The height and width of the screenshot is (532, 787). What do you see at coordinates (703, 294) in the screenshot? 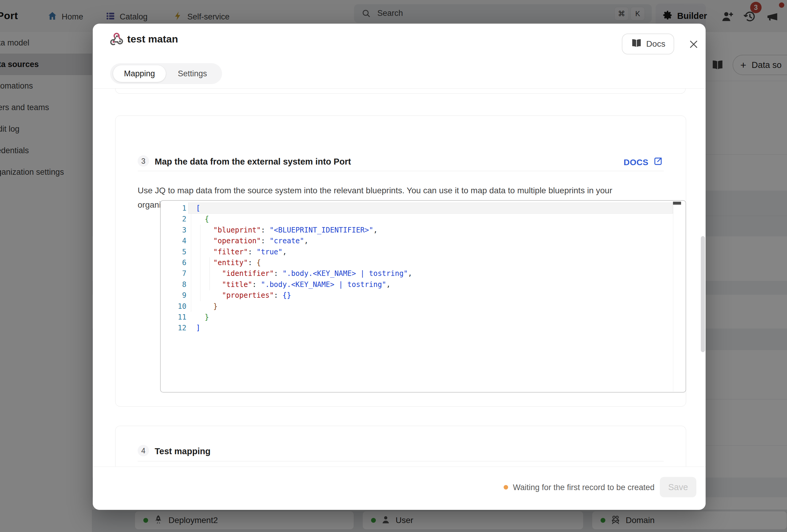
I see `modal-scrollbar-thumb` at bounding box center [703, 294].